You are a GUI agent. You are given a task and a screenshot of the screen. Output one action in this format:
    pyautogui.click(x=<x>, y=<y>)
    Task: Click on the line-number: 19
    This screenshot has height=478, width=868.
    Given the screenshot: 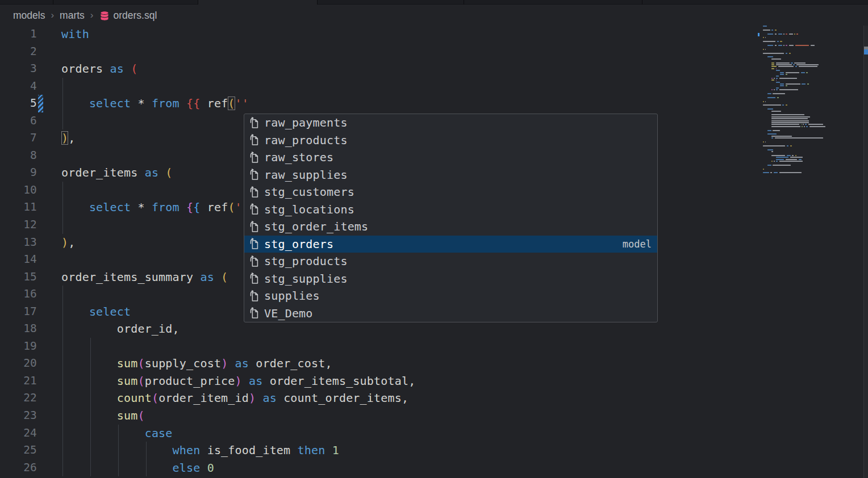 What is the action you would take?
    pyautogui.click(x=18, y=346)
    